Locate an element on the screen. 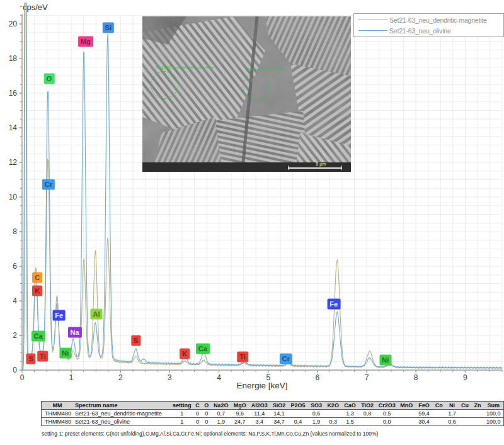  element-marker-Mg: Mg is located at coordinates (86, 42).